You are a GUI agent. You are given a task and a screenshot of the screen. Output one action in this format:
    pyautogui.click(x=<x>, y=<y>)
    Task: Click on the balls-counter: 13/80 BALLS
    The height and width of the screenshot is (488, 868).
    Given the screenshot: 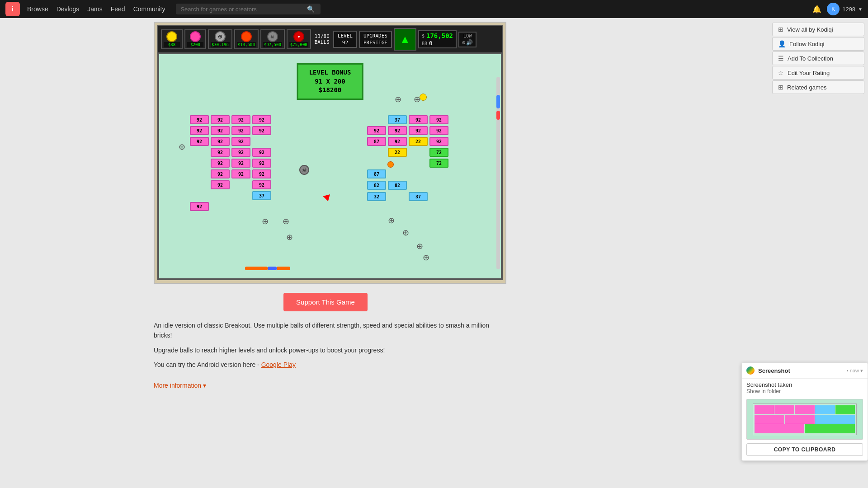 What is the action you would take?
    pyautogui.click(x=322, y=39)
    